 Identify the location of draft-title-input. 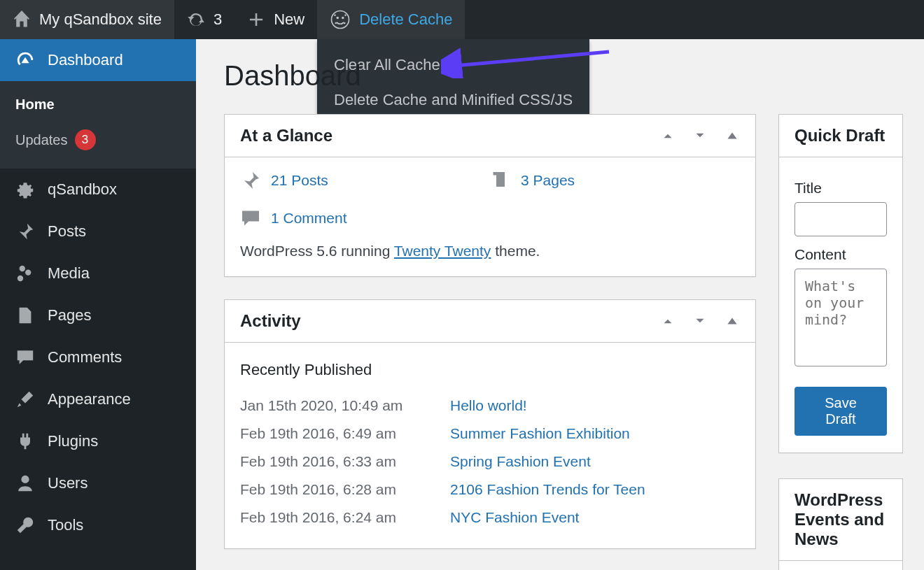
(841, 220).